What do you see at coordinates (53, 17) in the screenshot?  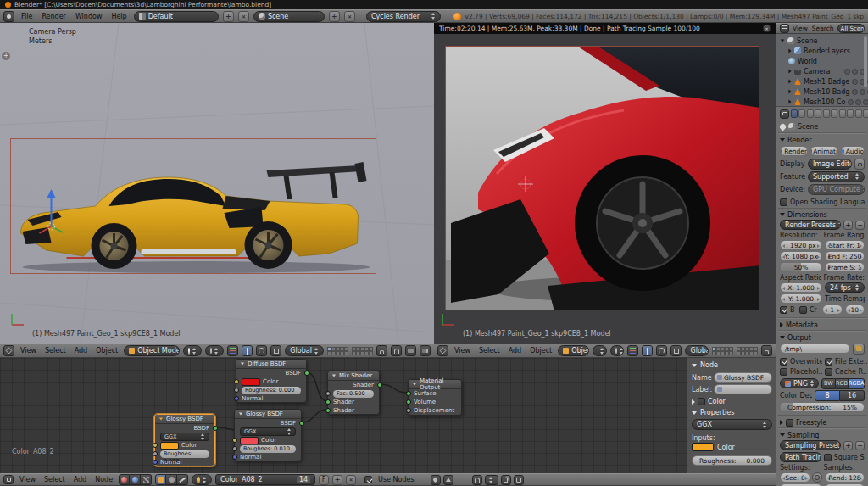 I see `menu-render: Render` at bounding box center [53, 17].